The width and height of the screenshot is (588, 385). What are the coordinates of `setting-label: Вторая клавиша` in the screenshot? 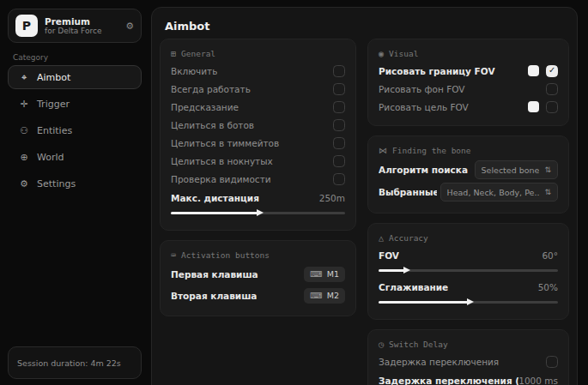 It's located at (214, 296).